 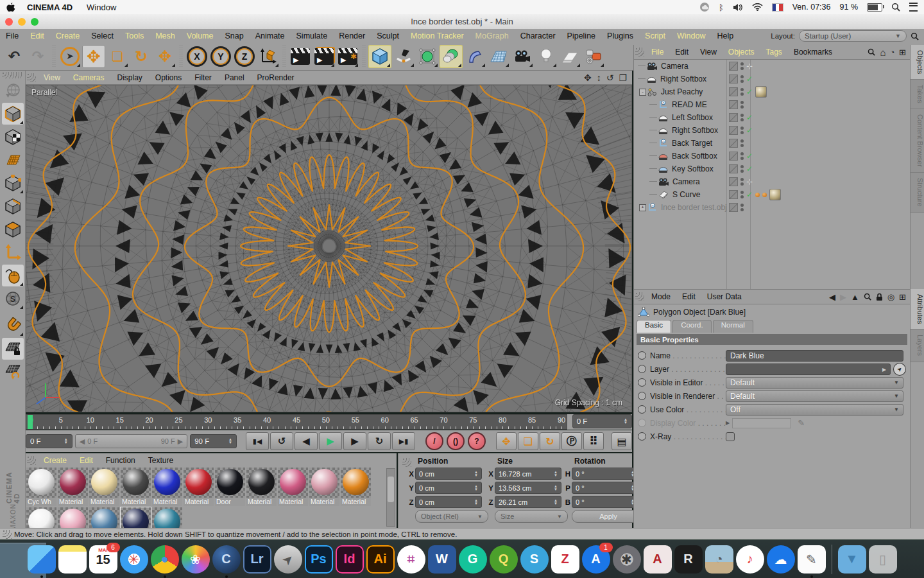 I want to click on pen-spline-button, so click(x=404, y=57).